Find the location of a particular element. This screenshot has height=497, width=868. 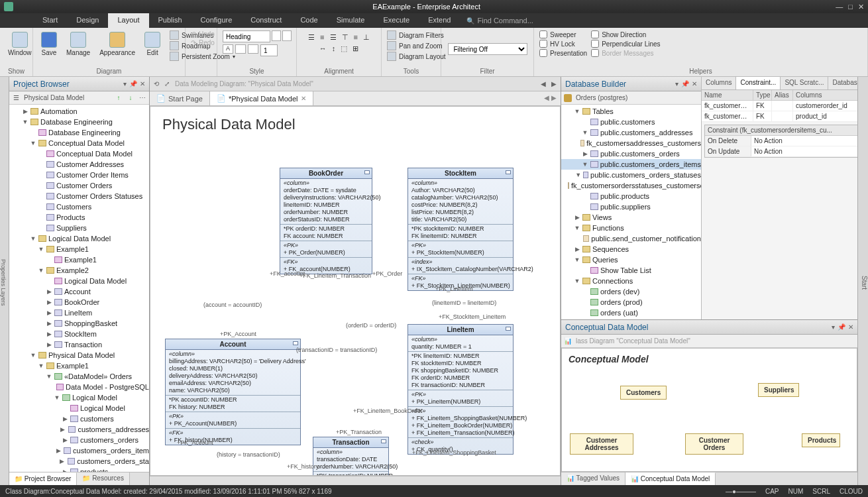

align-center-icon: ≡ is located at coordinates (322, 37).